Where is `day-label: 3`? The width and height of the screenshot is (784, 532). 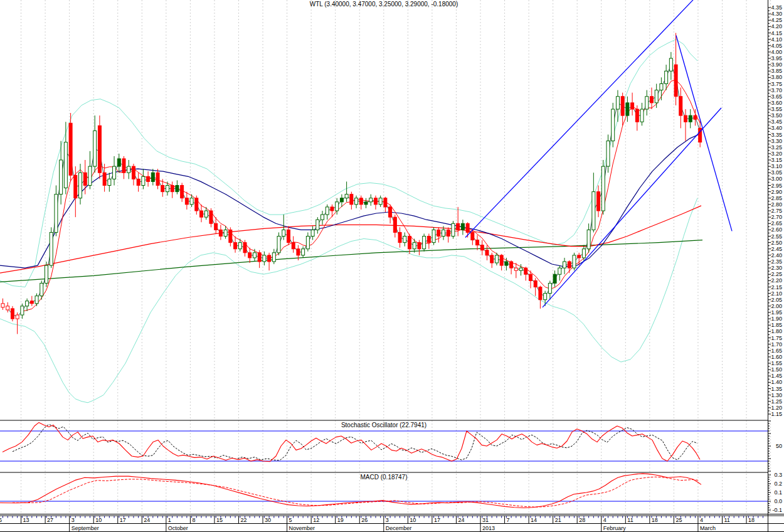
day-label: 3 is located at coordinates (388, 520).